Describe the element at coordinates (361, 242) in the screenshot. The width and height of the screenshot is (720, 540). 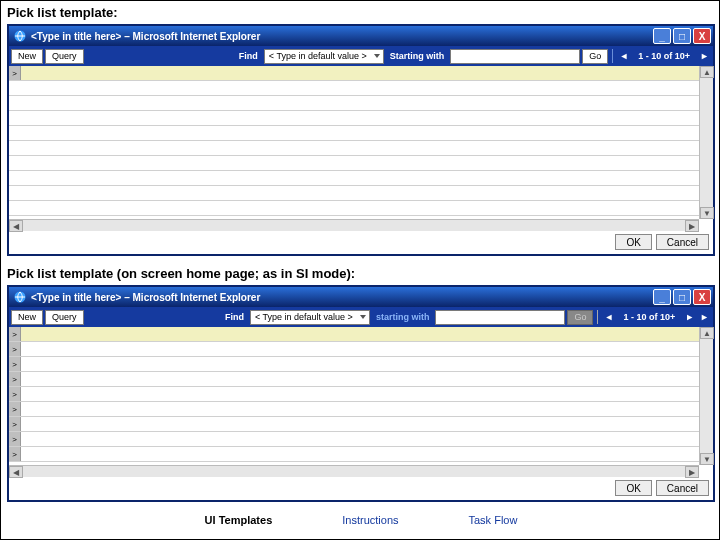
I see `dialog-buttons-1: OK Cancel` at that location.